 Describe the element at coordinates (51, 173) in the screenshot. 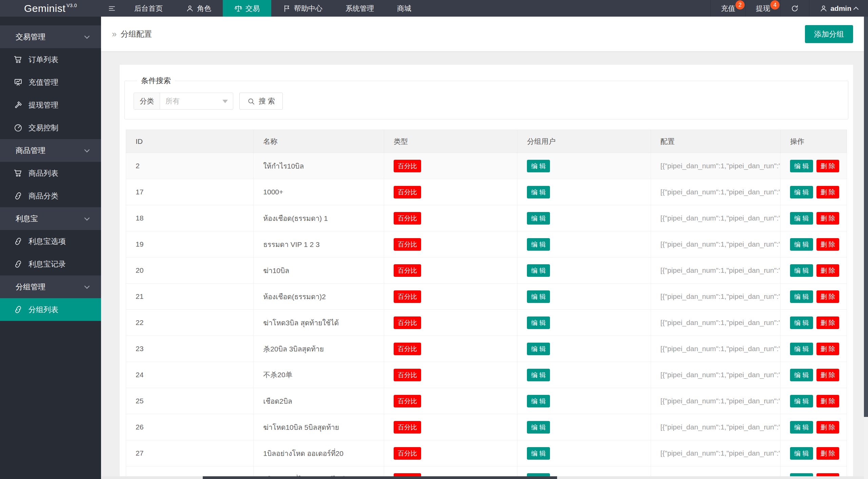

I see `sidebar-item: 商品列表` at that location.